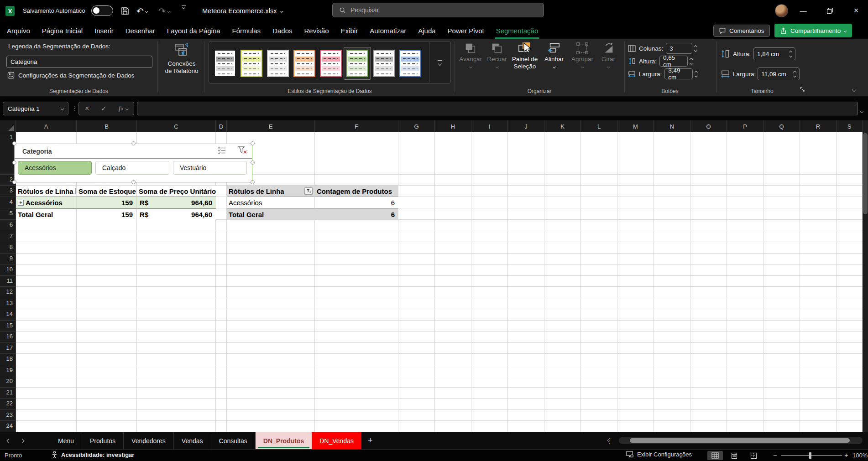 Image resolution: width=868 pixels, height=461 pixels. Describe the element at coordinates (282, 31) in the screenshot. I see `ribbon-tab-dados: Dados` at that location.